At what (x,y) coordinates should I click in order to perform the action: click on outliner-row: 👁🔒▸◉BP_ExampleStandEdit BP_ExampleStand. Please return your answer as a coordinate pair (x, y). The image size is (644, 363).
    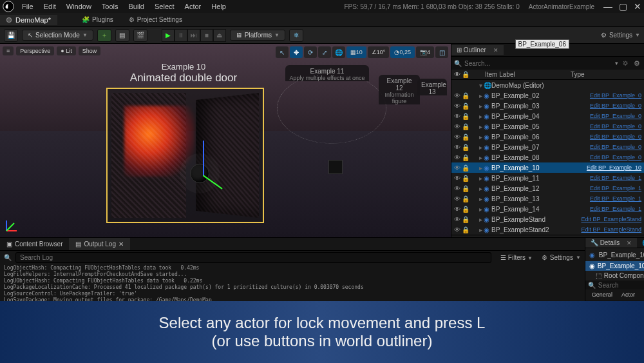
    Looking at the image, I should click on (547, 219).